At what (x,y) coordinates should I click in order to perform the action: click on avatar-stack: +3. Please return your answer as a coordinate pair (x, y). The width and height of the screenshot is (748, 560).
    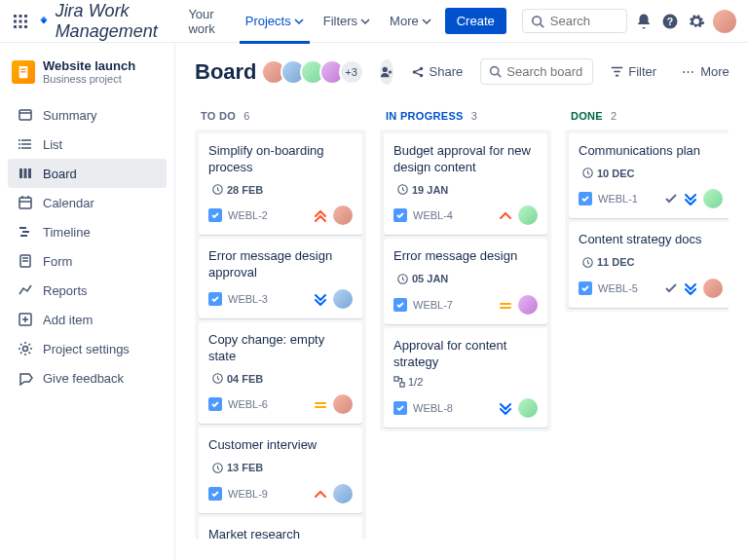
    Looking at the image, I should click on (316, 72).